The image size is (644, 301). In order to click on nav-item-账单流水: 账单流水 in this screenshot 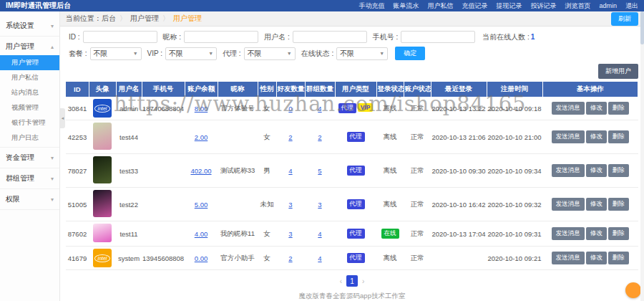, I will do `click(406, 6)`.